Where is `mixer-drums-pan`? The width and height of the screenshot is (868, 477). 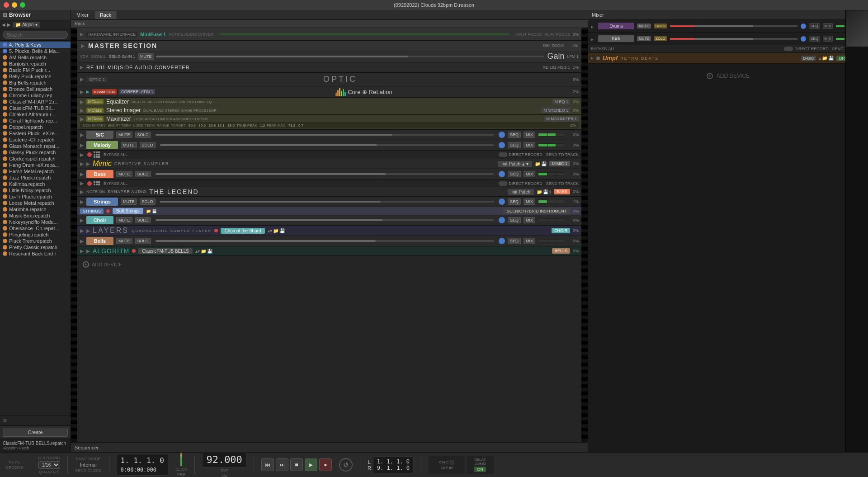
mixer-drums-pan is located at coordinates (803, 26).